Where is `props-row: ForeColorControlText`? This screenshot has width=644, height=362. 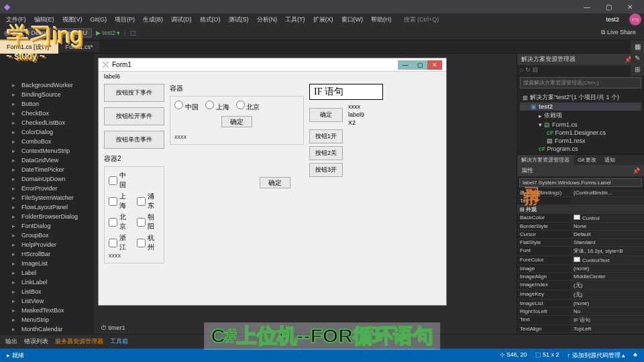
props-row: ForeColorControlText is located at coordinates (581, 260).